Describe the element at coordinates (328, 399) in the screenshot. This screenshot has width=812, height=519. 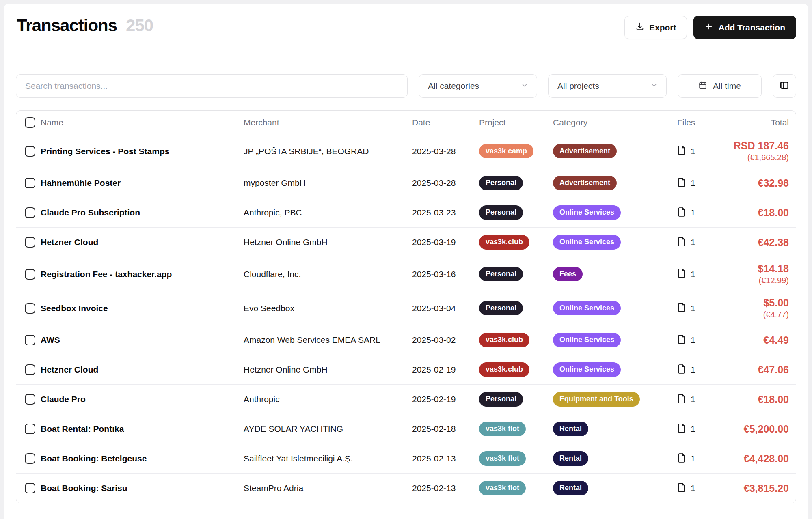
I see `transaction-merchant: Anthropic` at that location.